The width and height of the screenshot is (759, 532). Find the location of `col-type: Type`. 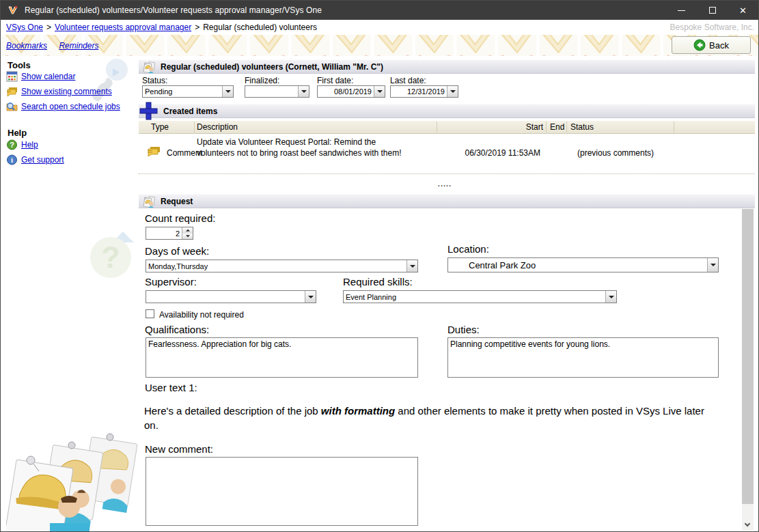

col-type: Type is located at coordinates (160, 127).